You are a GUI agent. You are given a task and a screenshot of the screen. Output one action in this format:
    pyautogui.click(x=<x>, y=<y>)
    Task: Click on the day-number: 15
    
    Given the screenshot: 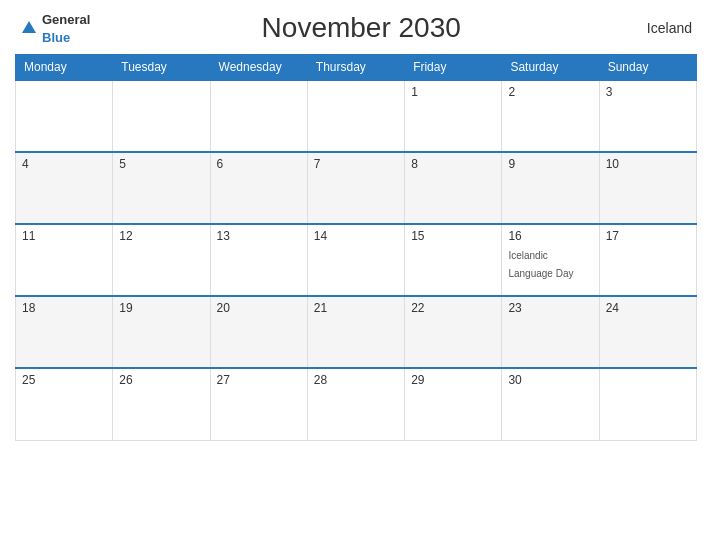 What is the action you would take?
    pyautogui.click(x=453, y=236)
    